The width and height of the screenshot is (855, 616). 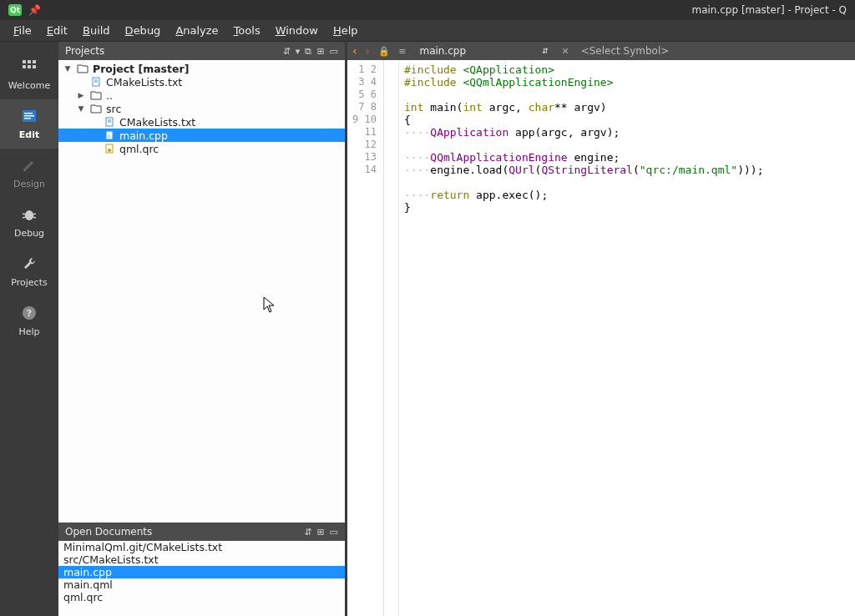 What do you see at coordinates (402, 52) in the screenshot?
I see `bars-icon: ≡` at bounding box center [402, 52].